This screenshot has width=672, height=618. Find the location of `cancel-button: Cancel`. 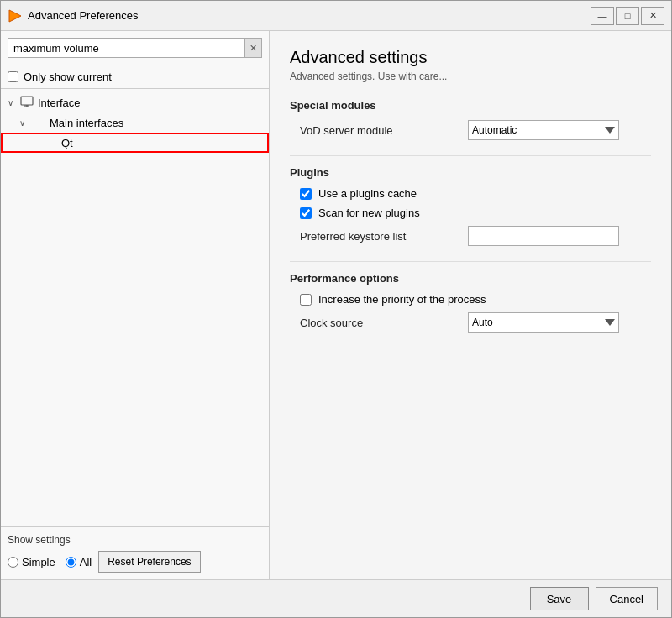

cancel-button: Cancel is located at coordinates (627, 599).